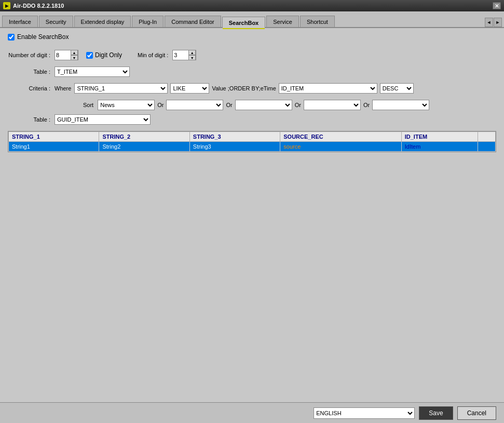  I want to click on digit-only-wrap: Digit Only, so click(104, 55).